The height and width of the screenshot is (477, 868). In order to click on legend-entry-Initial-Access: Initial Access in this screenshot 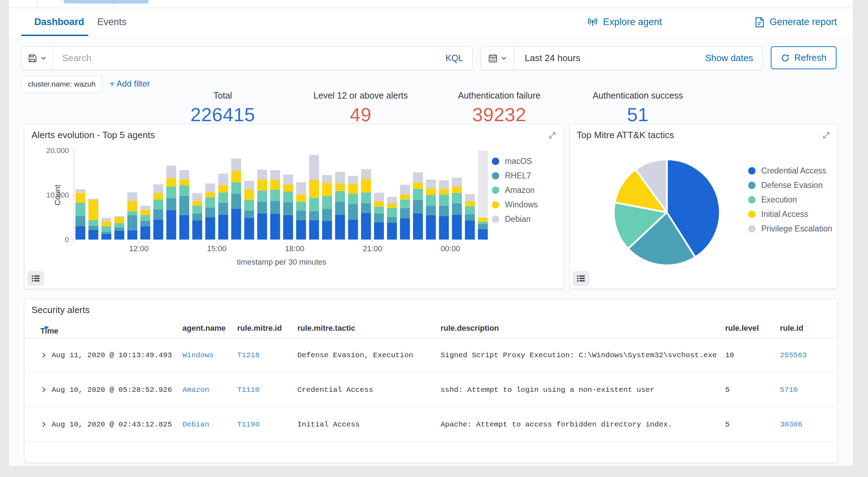, I will do `click(790, 214)`.